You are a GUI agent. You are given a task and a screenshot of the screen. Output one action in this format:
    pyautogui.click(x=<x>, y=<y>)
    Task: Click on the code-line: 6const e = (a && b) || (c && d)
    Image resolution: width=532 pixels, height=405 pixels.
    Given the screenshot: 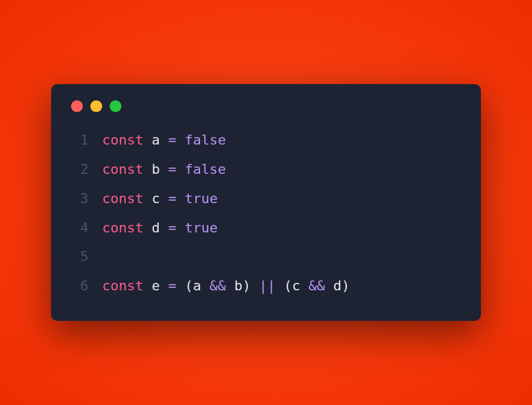 What is the action you would take?
    pyautogui.click(x=266, y=287)
    